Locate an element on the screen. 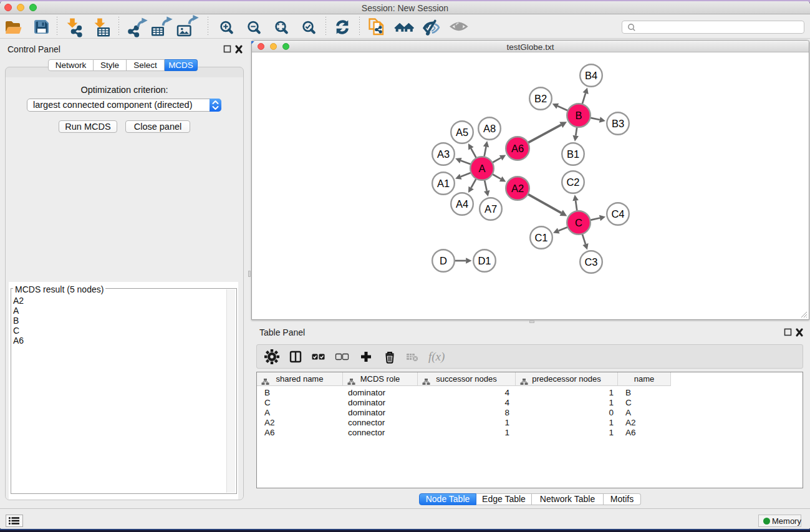 The width and height of the screenshot is (810, 532). svg-text: D1 is located at coordinates (484, 261).